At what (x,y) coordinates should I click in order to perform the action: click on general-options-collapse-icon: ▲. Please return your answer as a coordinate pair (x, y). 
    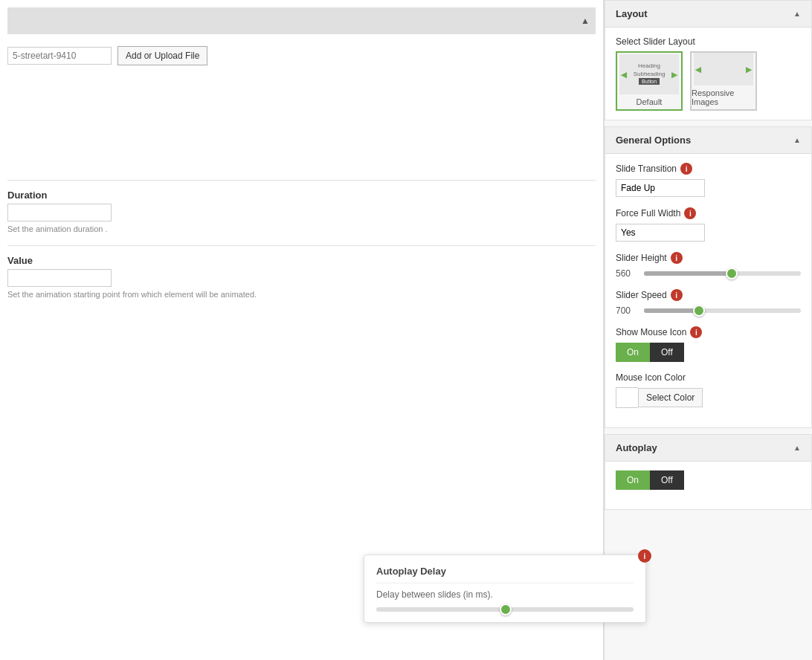
    Looking at the image, I should click on (797, 140).